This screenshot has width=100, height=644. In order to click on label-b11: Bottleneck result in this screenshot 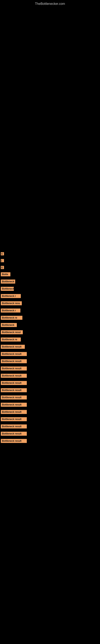, I will do `click(50, 347)`.